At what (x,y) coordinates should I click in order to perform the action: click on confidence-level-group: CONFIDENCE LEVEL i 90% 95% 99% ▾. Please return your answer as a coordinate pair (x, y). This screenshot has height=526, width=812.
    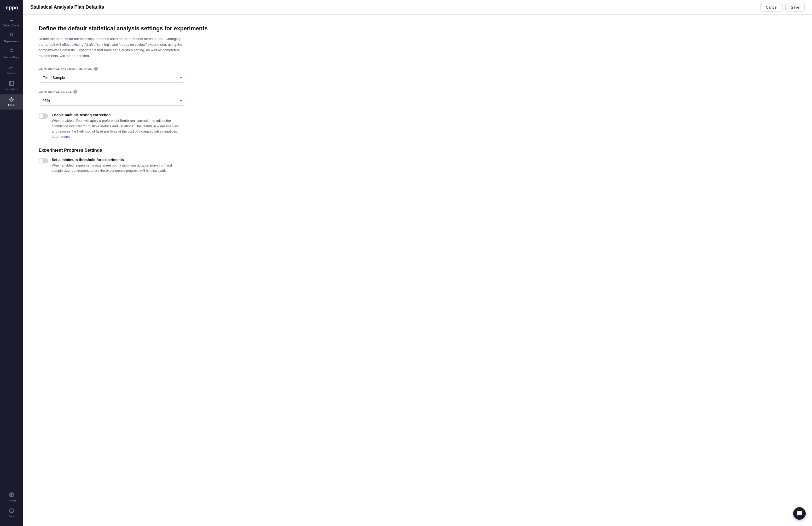
    Looking at the image, I should click on (418, 98).